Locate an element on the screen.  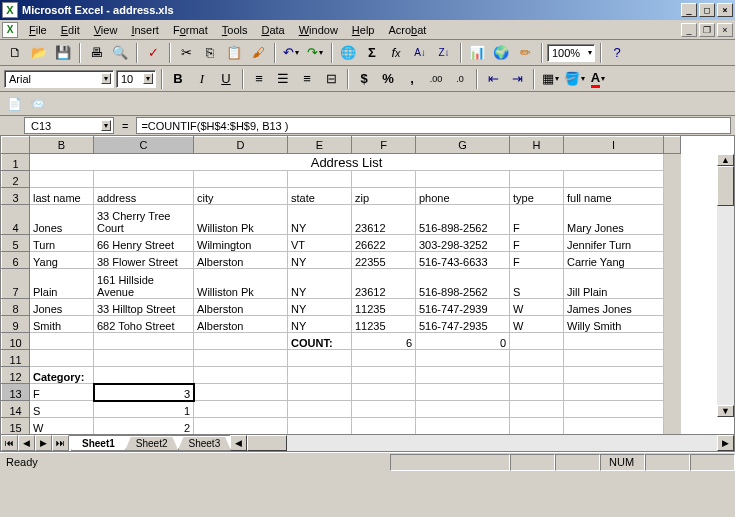
cell-B11 is located at coordinates (62, 358).